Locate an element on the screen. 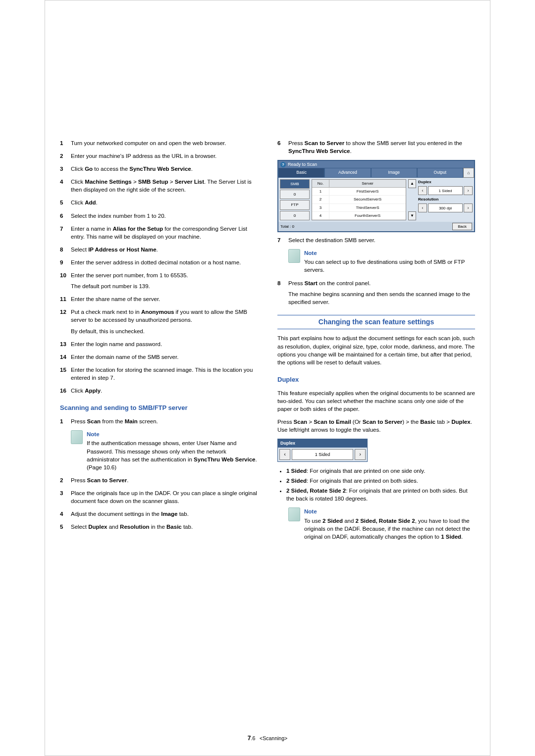  step-number: 13 is located at coordinates (65, 344).